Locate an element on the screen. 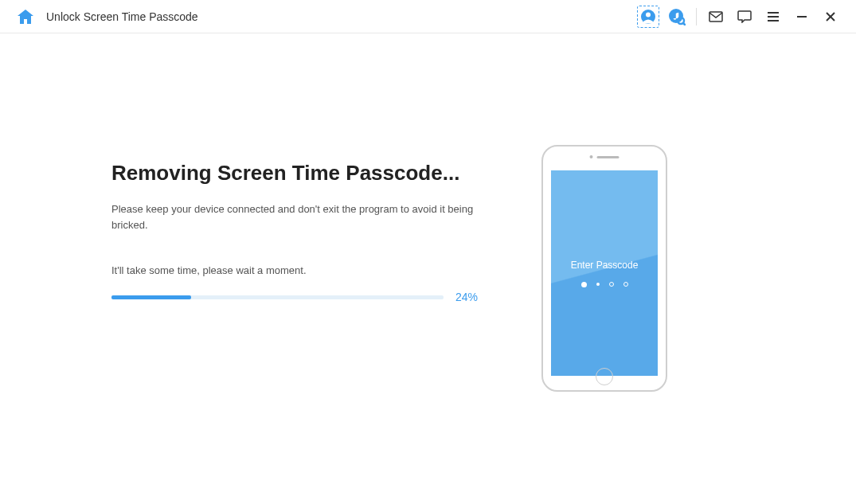 Image resolution: width=856 pixels, height=504 pixels. progress-percent: 24% is located at coordinates (467, 297).